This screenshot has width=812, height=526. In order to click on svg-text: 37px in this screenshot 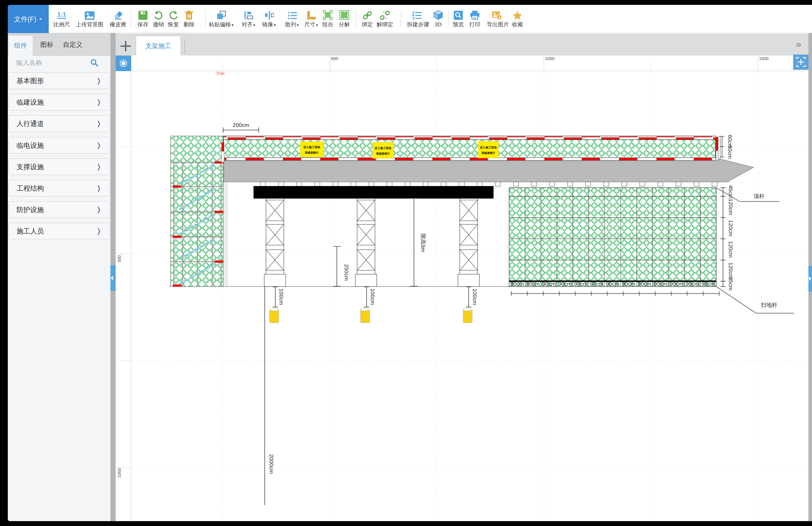, I will do `click(220, 73)`.